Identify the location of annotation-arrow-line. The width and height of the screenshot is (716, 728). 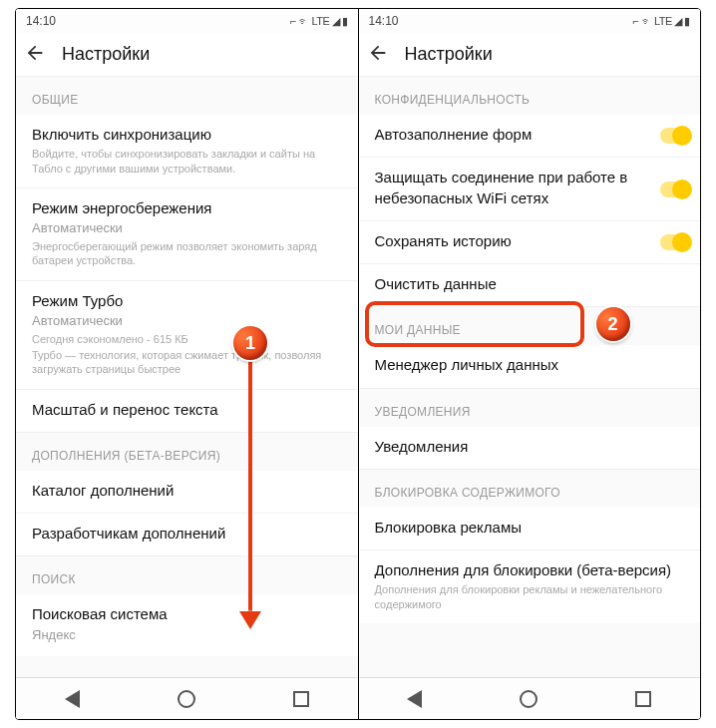
(250, 487).